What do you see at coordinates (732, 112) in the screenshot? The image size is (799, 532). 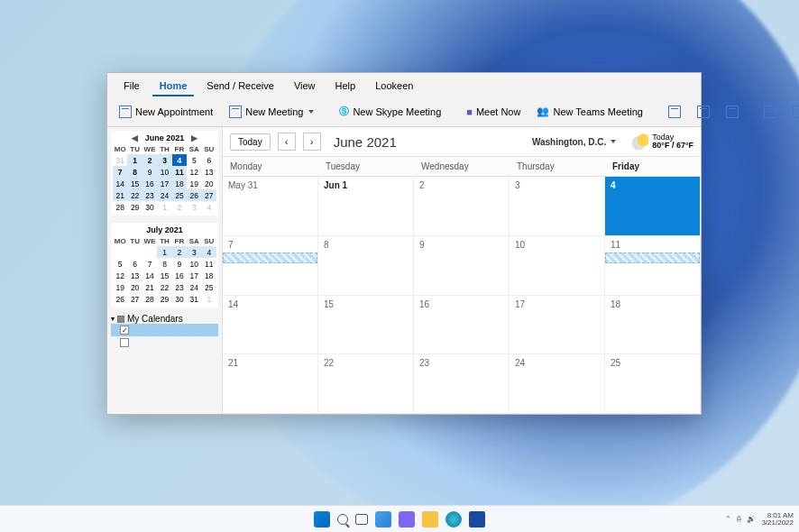 I see `view-week-button` at bounding box center [732, 112].